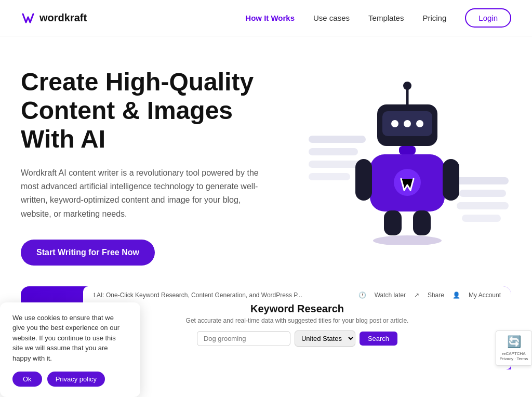  What do you see at coordinates (434, 18) in the screenshot?
I see `nav-item-pricing: Pricing` at bounding box center [434, 18].